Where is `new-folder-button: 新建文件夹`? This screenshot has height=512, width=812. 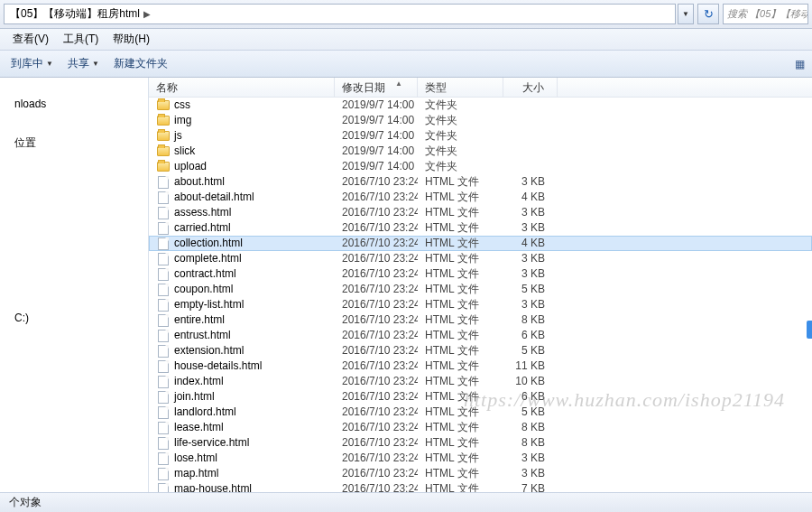 new-folder-button: 新建文件夹 is located at coordinates (141, 63).